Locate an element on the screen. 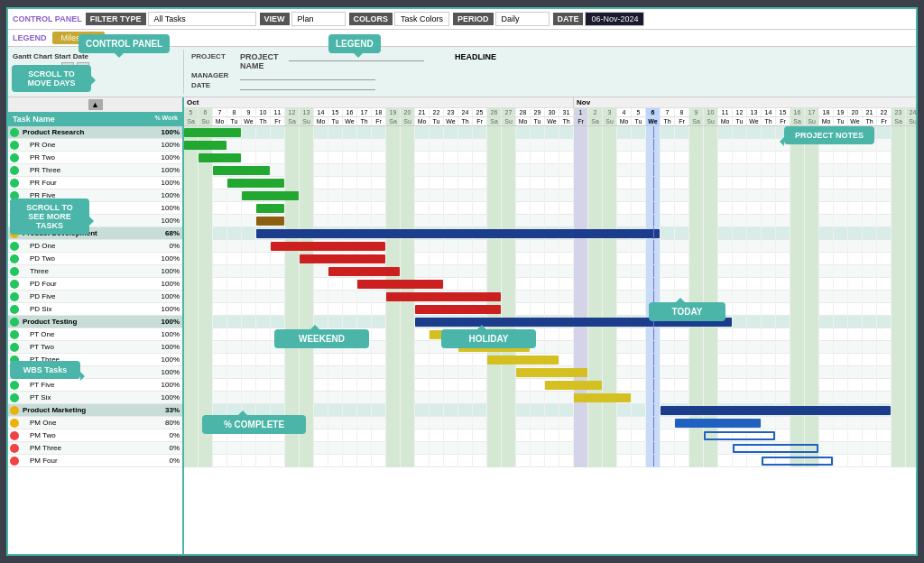  task-row: PR Two100% is located at coordinates (96, 158).